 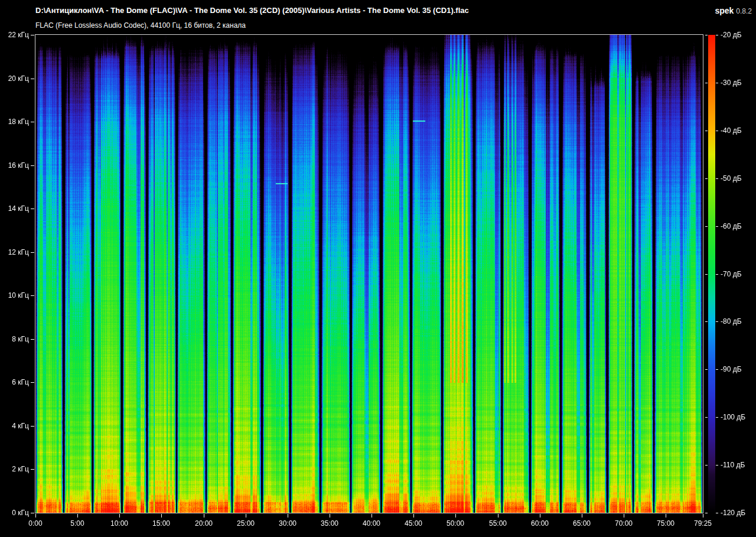 What do you see at coordinates (731, 321) in the screenshot?
I see `db-tick-label: -80 дБ` at bounding box center [731, 321].